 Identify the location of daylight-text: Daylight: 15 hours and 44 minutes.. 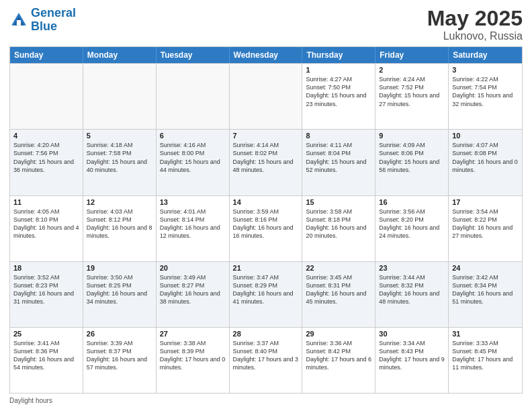
(193, 166).